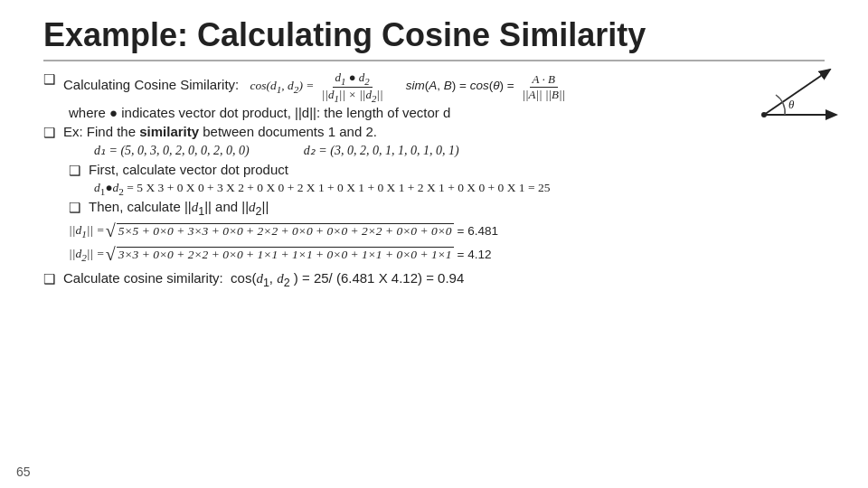 The height and width of the screenshot is (488, 868). What do you see at coordinates (459, 189) in the screenshot?
I see `dot-product-calculation: d1●d2 = 5 X 3 + 0 X 0 + 3 X 2 + 0 X 0 + …` at bounding box center [459, 189].